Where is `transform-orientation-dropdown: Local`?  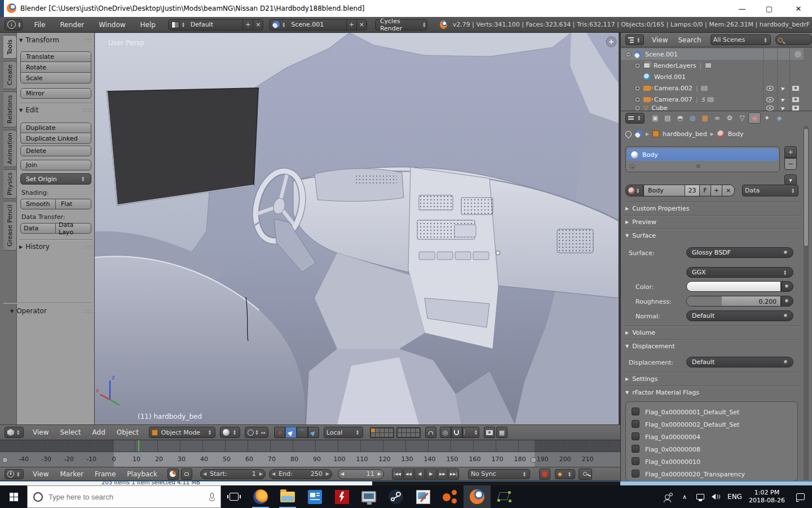
transform-orientation-dropdown: Local is located at coordinates (343, 432).